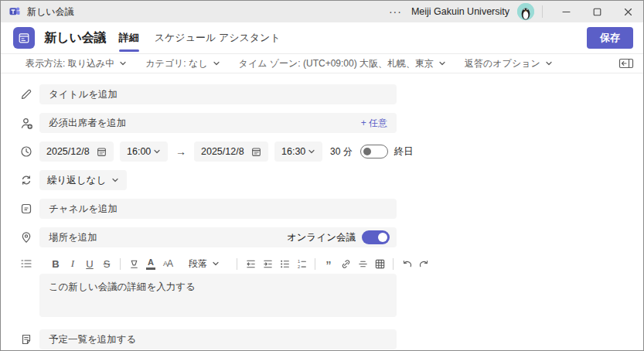 This screenshot has width=644, height=351. What do you see at coordinates (342, 237) in the screenshot?
I see `online-meeting-controls: オンライン会議` at bounding box center [342, 237].